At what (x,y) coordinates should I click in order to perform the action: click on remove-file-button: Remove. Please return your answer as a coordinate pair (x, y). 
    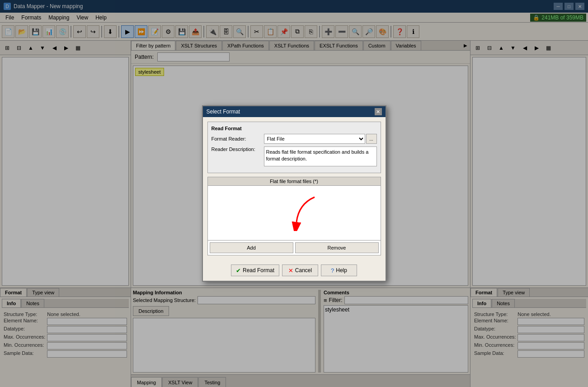
    Looking at the image, I should click on (337, 248).